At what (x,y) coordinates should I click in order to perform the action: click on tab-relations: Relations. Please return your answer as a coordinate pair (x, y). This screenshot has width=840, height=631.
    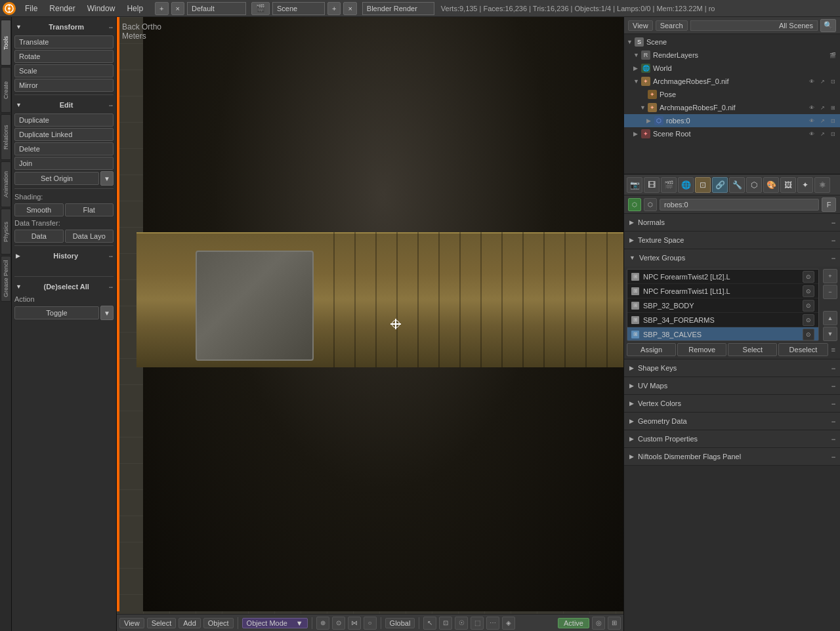
    Looking at the image, I should click on (6, 137).